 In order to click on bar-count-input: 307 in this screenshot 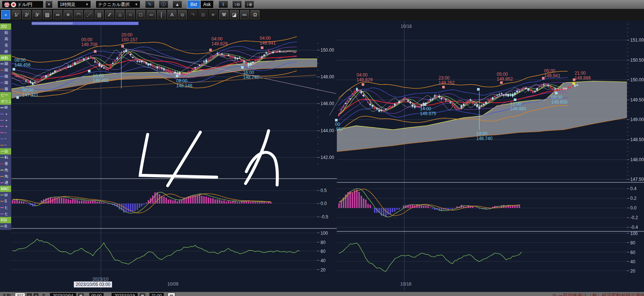, I will do `click(20, 294)`.